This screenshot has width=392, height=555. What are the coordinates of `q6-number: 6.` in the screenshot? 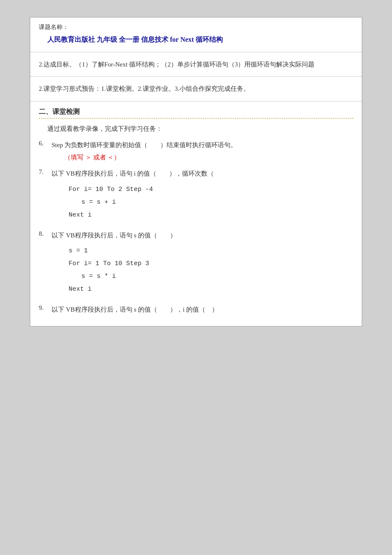 It's located at (45, 143).